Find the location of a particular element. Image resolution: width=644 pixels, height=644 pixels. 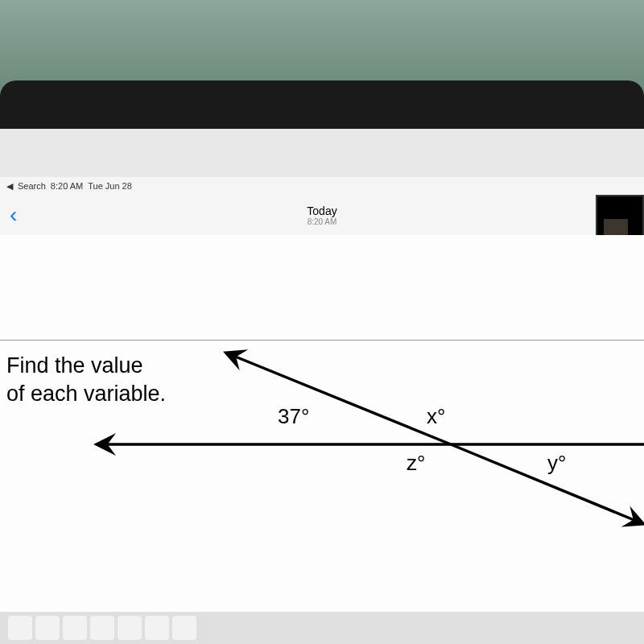

status-bar: ◀ Search 8:20 AM Tue Jun 28 is located at coordinates (322, 186).